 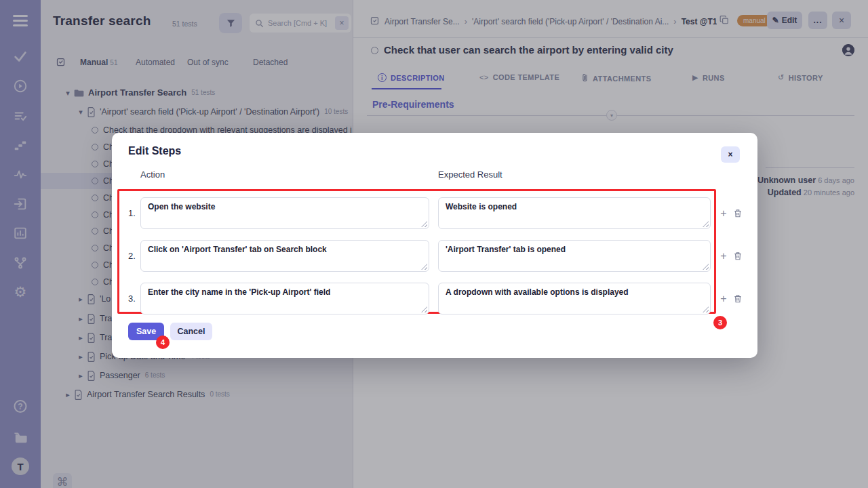 What do you see at coordinates (153, 175) in the screenshot?
I see `column-header-action: Action` at bounding box center [153, 175].